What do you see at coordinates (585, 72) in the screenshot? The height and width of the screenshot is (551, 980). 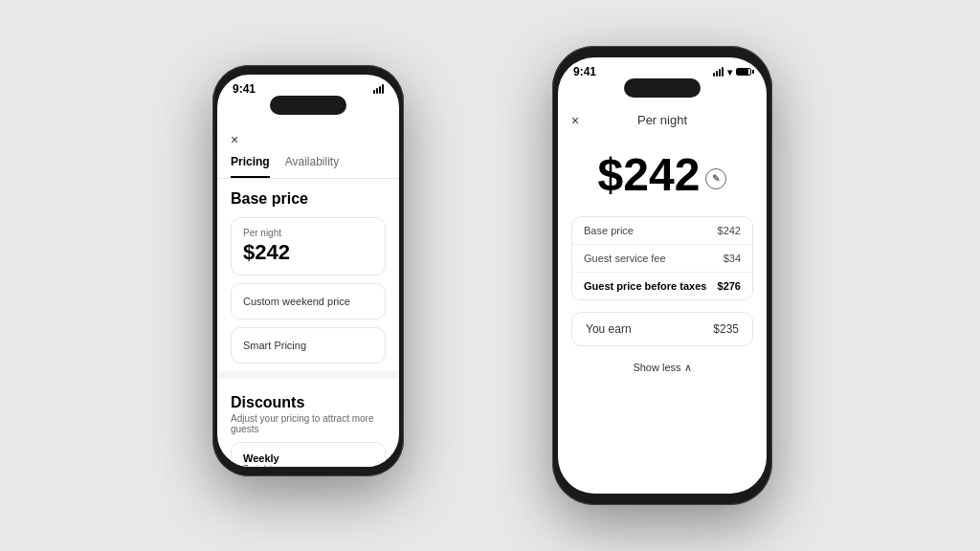 I see `time-right: 9:41` at bounding box center [585, 72].